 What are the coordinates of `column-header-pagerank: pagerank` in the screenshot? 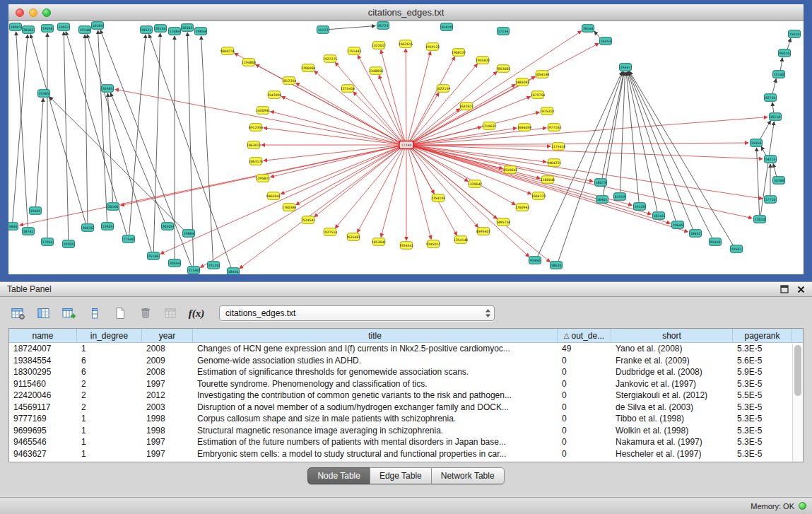 It's located at (763, 335).